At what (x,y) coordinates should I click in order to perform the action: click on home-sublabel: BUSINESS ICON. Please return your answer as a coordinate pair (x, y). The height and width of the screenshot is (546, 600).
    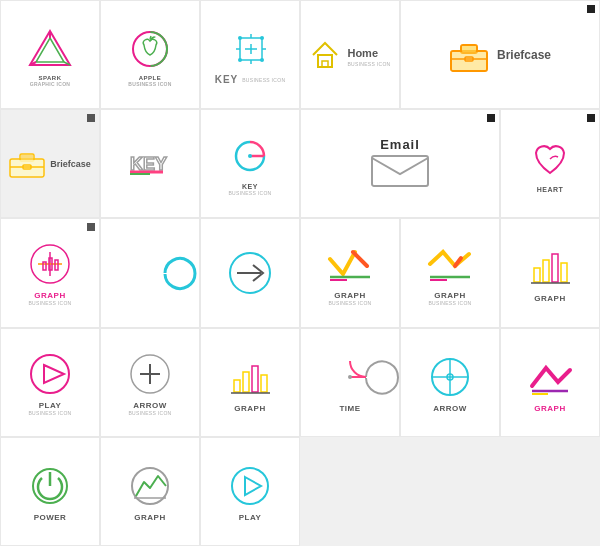
    Looking at the image, I should click on (368, 64).